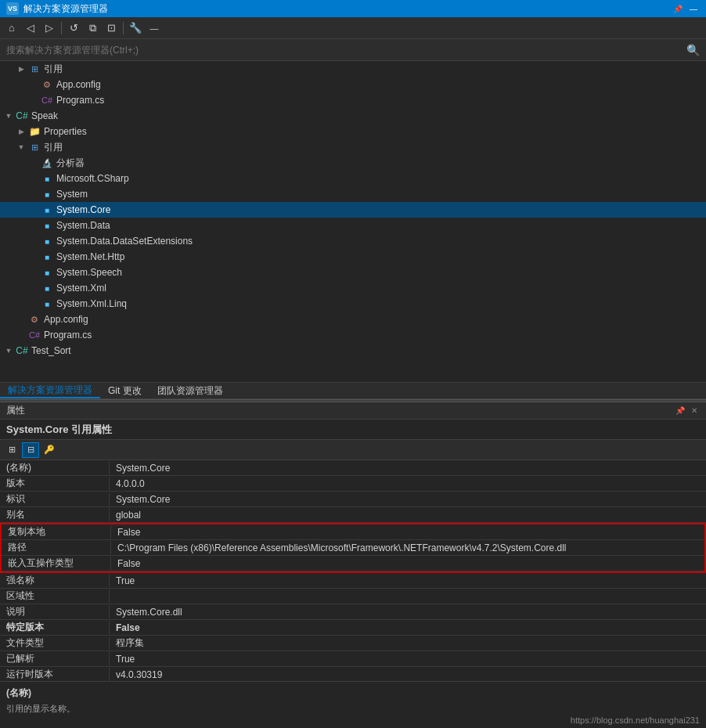  I want to click on tree-item-app-config-2: ⚙App.config, so click(353, 319).